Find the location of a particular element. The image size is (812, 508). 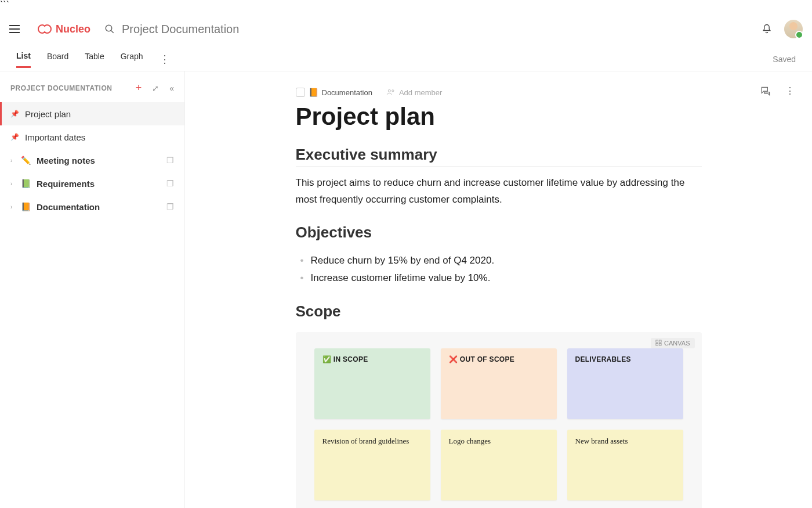

search-field is located at coordinates (433, 29).